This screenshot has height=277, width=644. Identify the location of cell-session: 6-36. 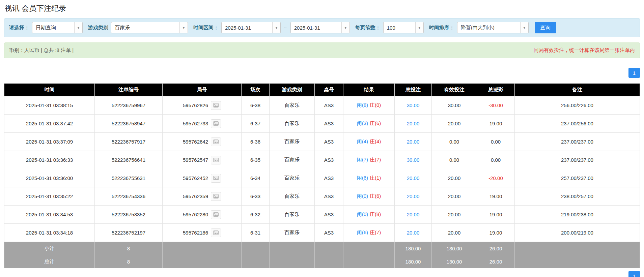
(256, 142).